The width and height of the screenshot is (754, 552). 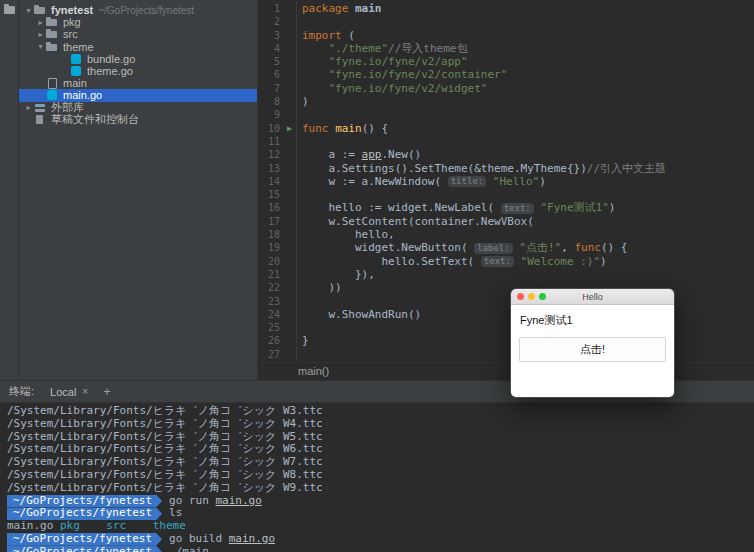 I want to click on tree-item: ▸pkg, so click(x=138, y=22).